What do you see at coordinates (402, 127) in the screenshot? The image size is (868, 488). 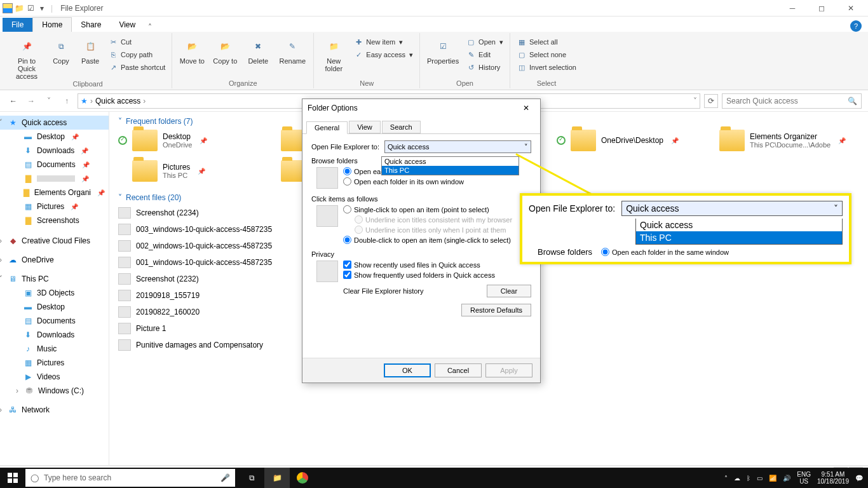 I see `dialog-tab-search: Search` at bounding box center [402, 127].